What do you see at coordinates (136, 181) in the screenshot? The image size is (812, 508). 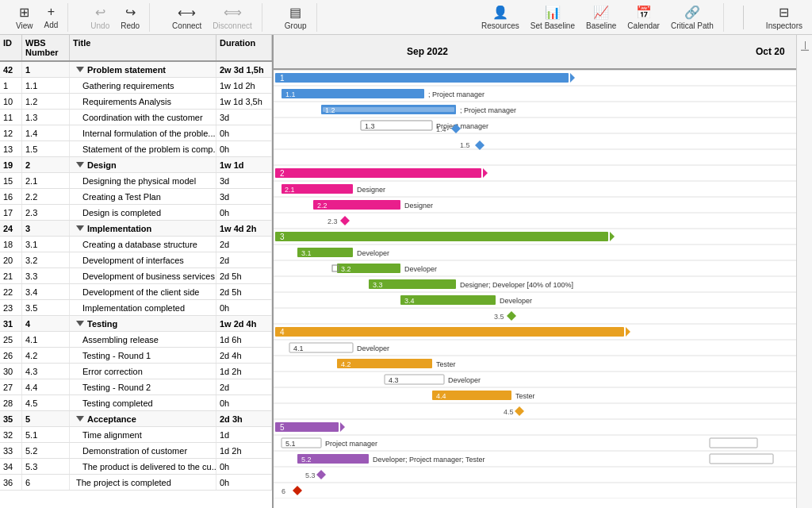 I see `table-row: 15 2.1 Designing the physical model 3d` at bounding box center [136, 181].